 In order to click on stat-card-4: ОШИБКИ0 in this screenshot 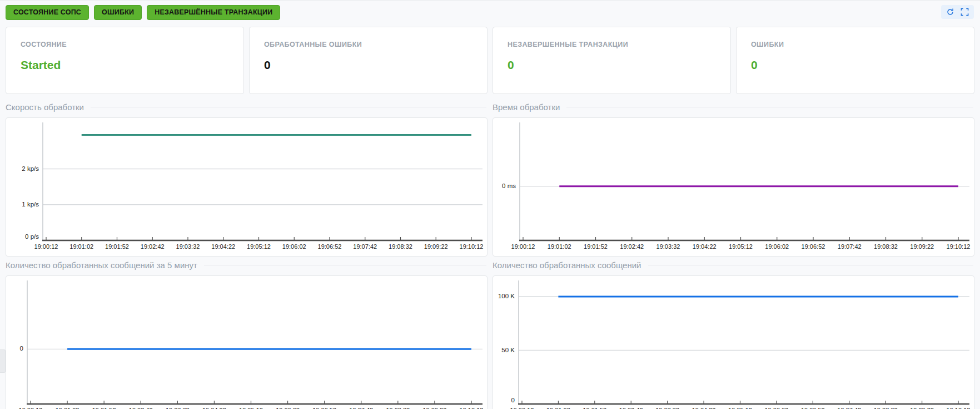, I will do `click(855, 60)`.